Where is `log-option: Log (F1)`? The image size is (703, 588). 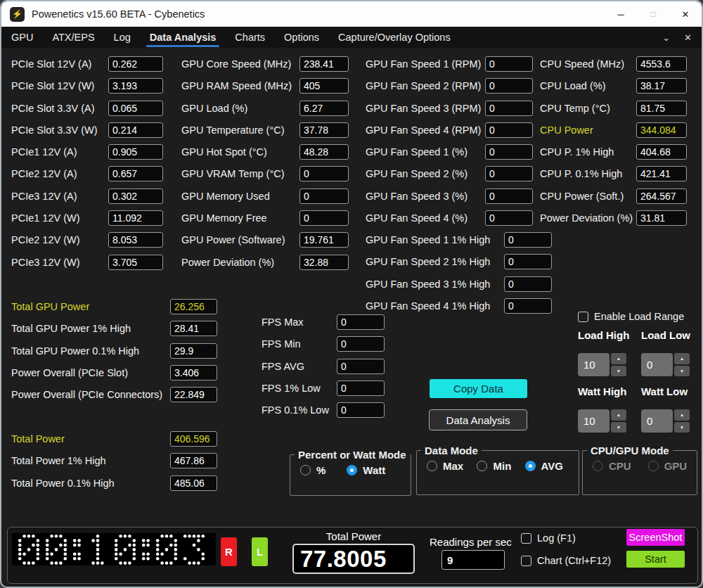
log-option: Log (F1) is located at coordinates (548, 538).